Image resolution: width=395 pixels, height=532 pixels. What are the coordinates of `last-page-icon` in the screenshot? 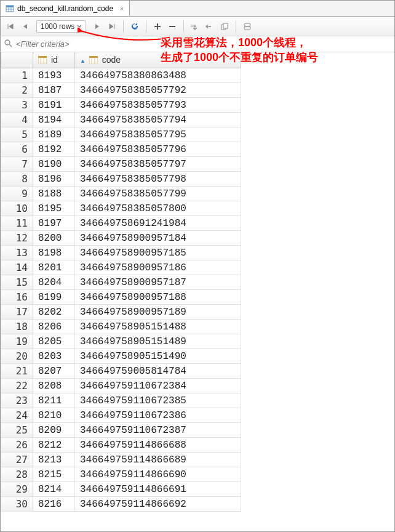 It's located at (112, 26).